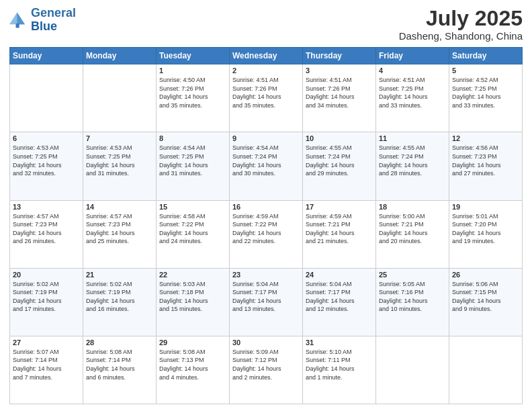 Image resolution: width=532 pixels, height=411 pixels. What do you see at coordinates (339, 342) in the screenshot?
I see `day-number: 31` at bounding box center [339, 342].